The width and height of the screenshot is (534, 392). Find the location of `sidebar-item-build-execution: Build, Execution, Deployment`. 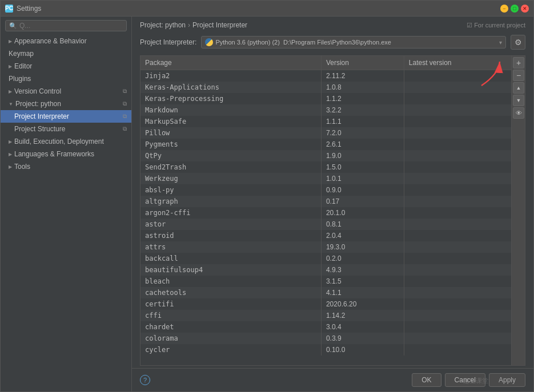

sidebar-item-build-execution: Build, Execution, Deployment is located at coordinates (66, 142).